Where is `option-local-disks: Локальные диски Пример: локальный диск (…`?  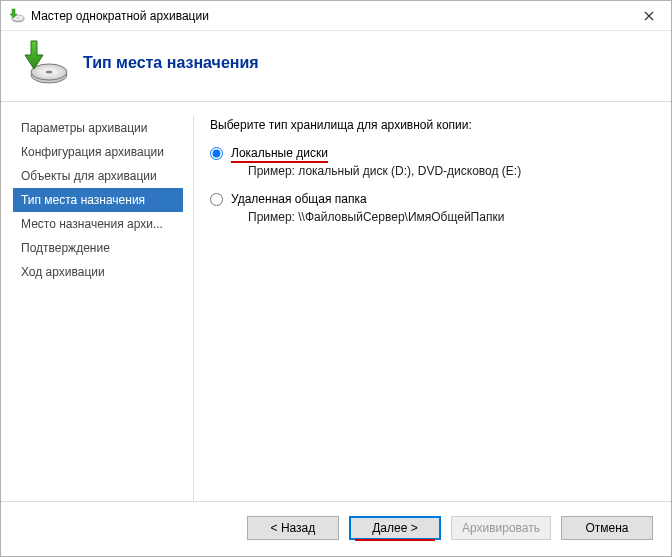
option-local-disks: Локальные диски Пример: локальный диск (… is located at coordinates (430, 162).